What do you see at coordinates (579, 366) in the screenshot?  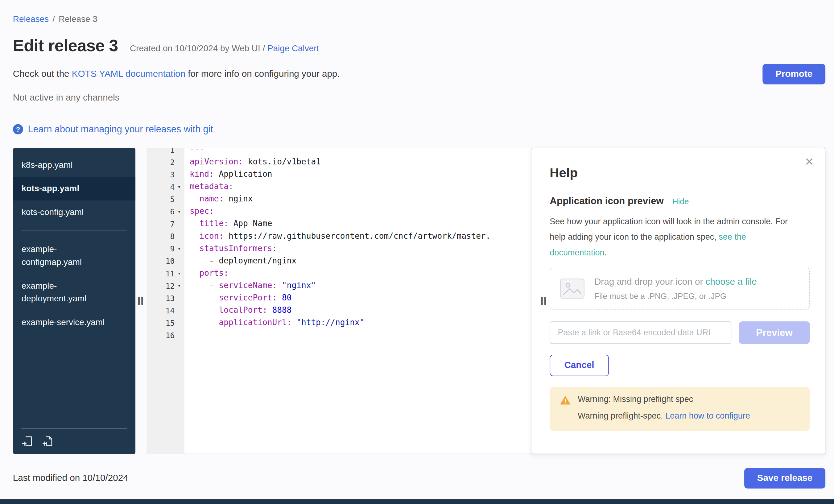 I see `cancel-button: Cancel` at bounding box center [579, 366].